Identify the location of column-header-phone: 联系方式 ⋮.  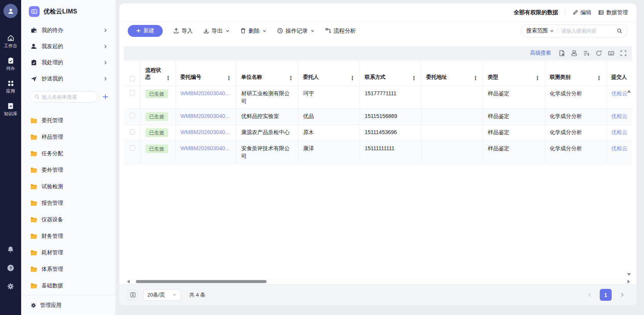
(391, 73).